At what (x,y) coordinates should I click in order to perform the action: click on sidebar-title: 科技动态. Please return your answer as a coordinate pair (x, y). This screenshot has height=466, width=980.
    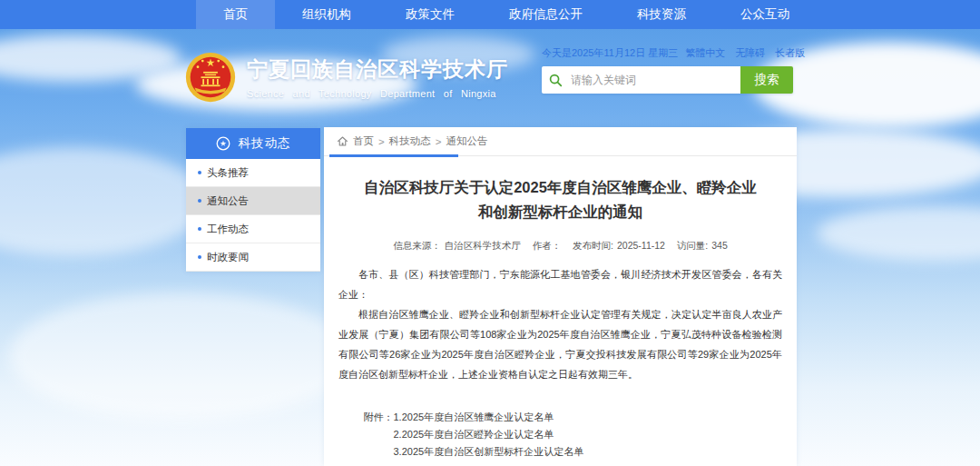
    Looking at the image, I should click on (265, 144).